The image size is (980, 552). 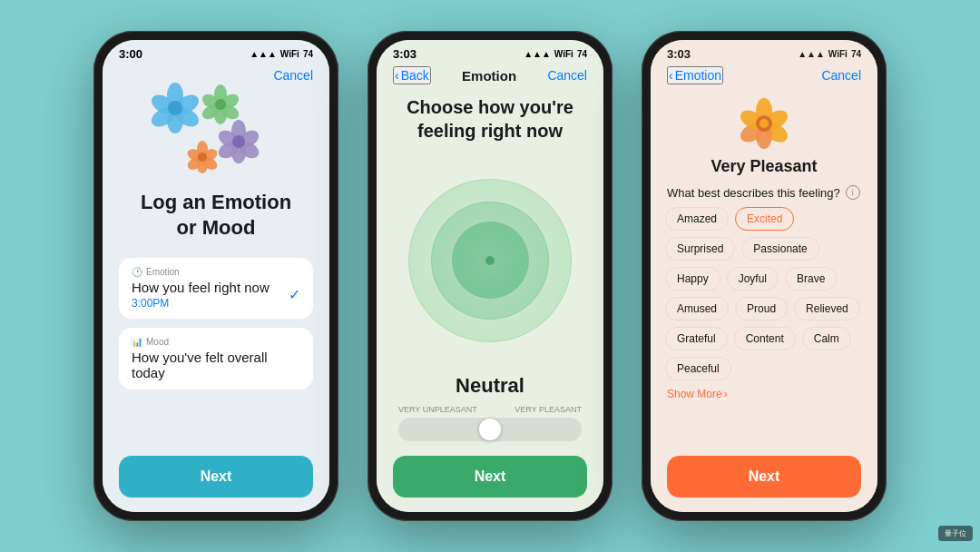 I want to click on tag-peaceful: Peaceful, so click(x=699, y=369).